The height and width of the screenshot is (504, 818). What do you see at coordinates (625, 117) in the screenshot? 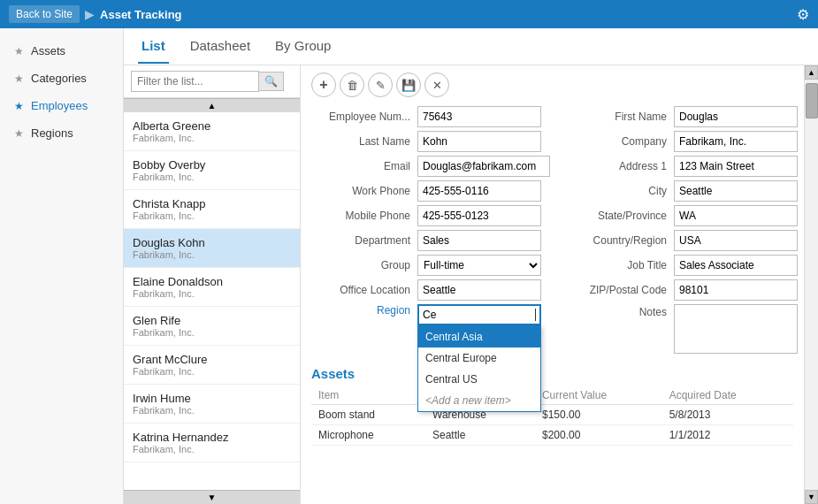
I see `first-name-label: First Name` at bounding box center [625, 117].